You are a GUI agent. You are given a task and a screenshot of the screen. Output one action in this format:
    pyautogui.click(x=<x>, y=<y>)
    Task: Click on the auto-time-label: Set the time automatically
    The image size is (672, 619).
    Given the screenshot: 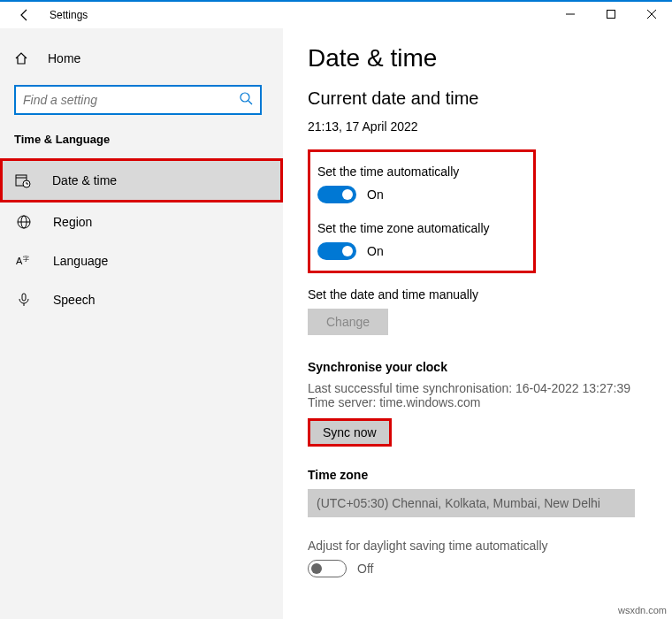 What is the action you would take?
    pyautogui.click(x=419, y=172)
    